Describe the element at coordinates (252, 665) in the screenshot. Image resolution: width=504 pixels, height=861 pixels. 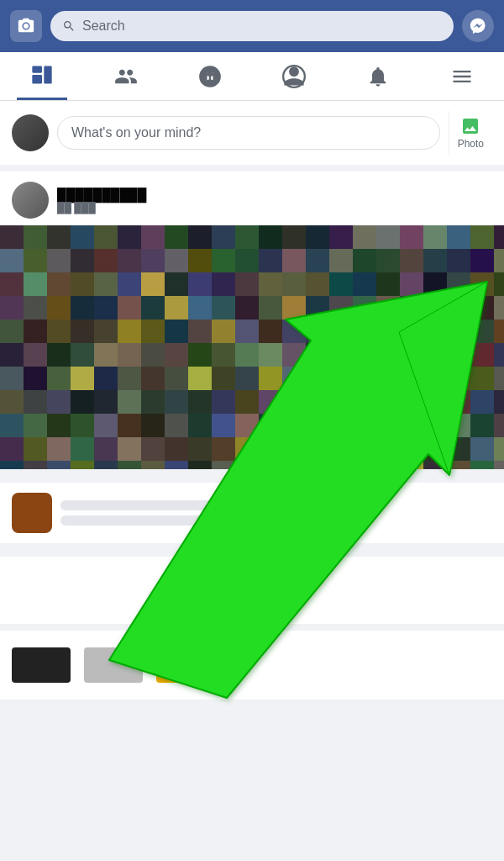
I see `color-swatches` at that location.